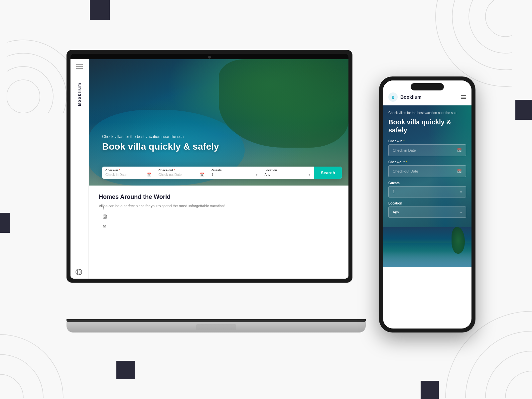 The width and height of the screenshot is (532, 399). Describe the element at coordinates (394, 192) in the screenshot. I see `phone-guests-value: 1` at that location.